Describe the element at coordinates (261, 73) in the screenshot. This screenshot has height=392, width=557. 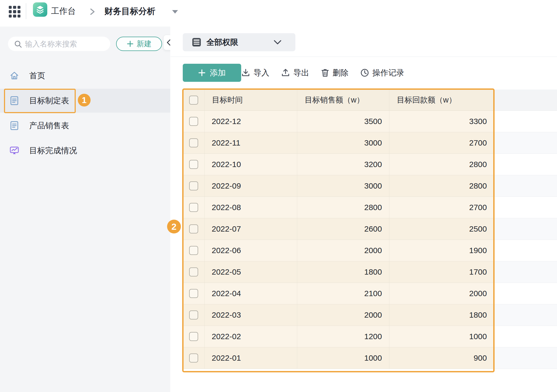
I see `import-label: 导入` at that location.